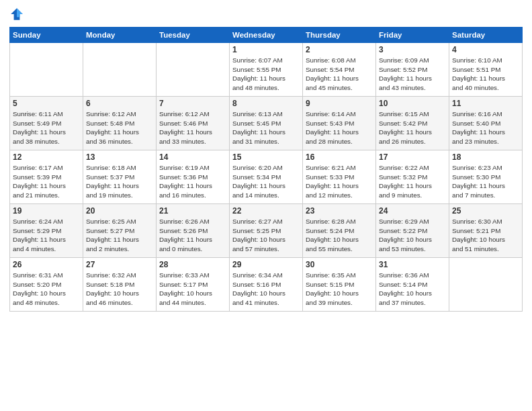  Describe the element at coordinates (193, 235) in the screenshot. I see `day-info: Sunrise: 6:26 AM Sunset: 5:26 PM Dayligh…` at that location.